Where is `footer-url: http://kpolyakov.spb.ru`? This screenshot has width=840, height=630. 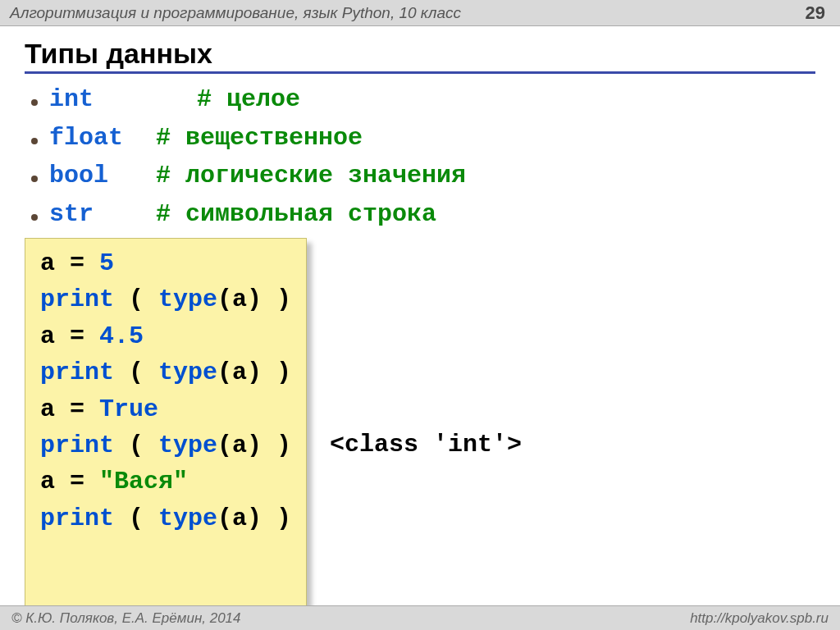 footer-url: http://kpolyakov.spb.ru is located at coordinates (760, 619).